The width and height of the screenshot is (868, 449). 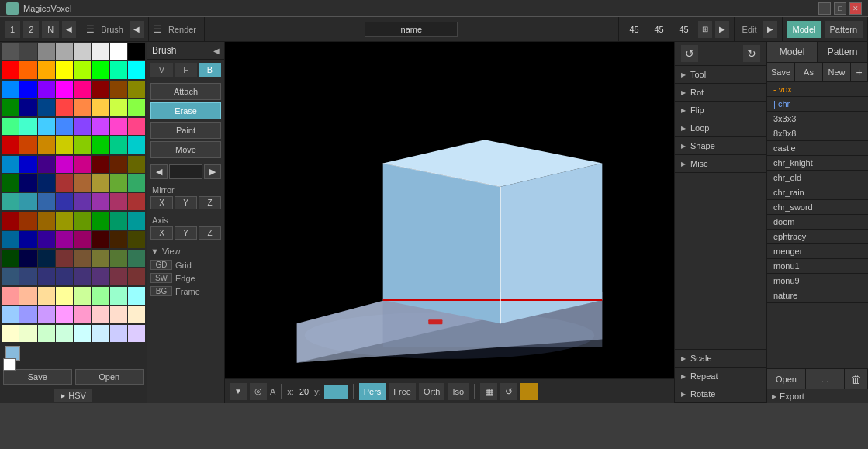 What do you see at coordinates (705, 29) in the screenshot?
I see `dims-expand: ⊞` at bounding box center [705, 29].